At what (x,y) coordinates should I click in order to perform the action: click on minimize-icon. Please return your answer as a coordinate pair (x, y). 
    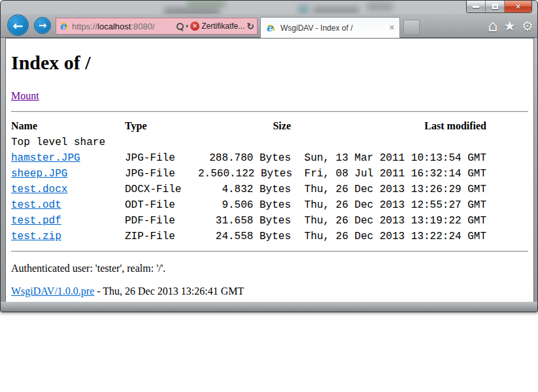
    Looking at the image, I should click on (476, 7).